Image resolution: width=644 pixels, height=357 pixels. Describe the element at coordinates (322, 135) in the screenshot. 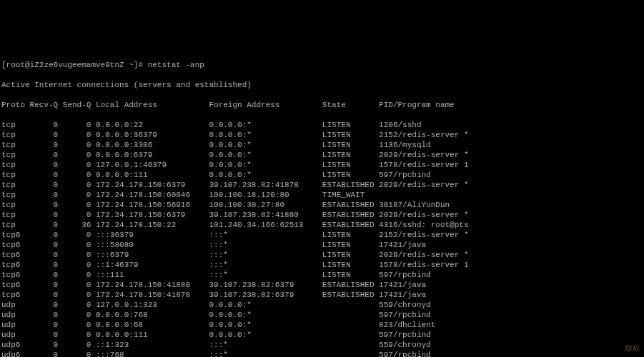

I see `inet-row: tcp 0 0 0.0.0.0:36379 0.0.0.0:* LISTEN 2…` at that location.